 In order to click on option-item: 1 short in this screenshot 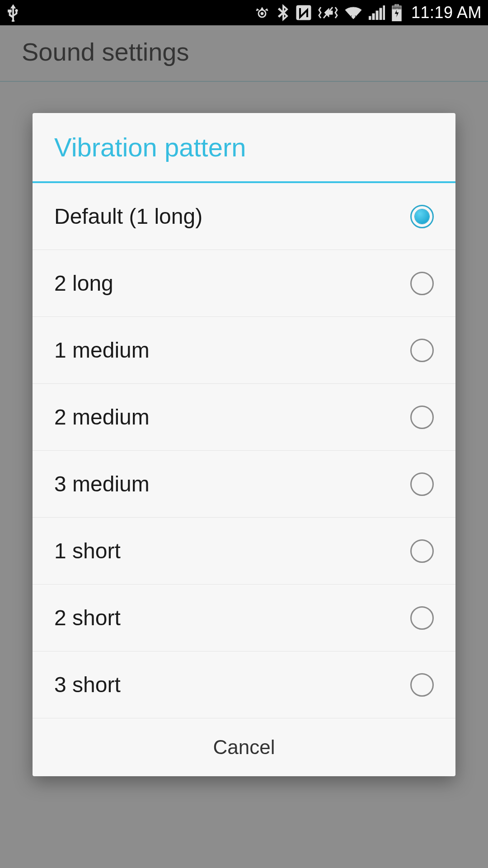, I will do `click(244, 551)`.